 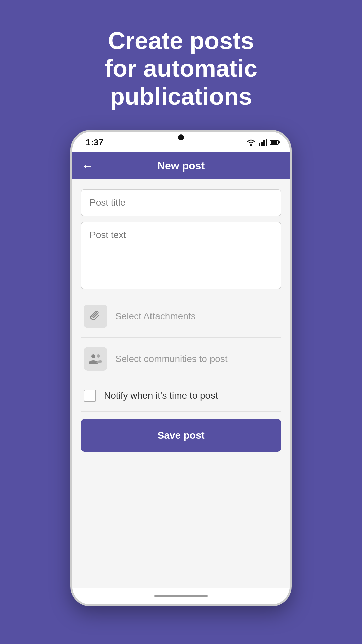 I want to click on notify-checkbox, so click(x=90, y=396).